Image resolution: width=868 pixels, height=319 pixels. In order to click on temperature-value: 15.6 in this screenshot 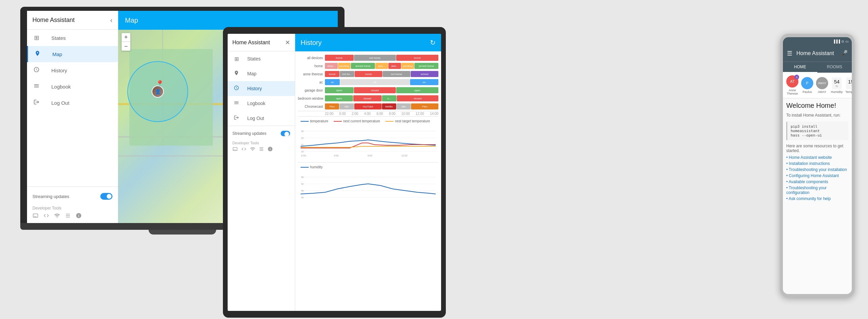, I will do `click(850, 82)`.